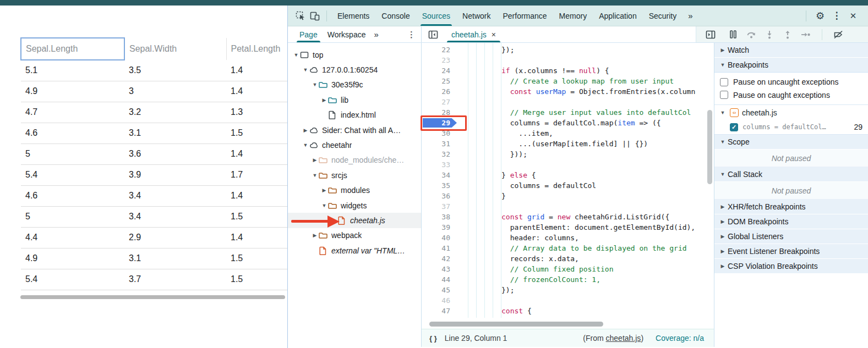 The width and height of the screenshot is (868, 348). I want to click on code-line-37: 37, so click(564, 207).